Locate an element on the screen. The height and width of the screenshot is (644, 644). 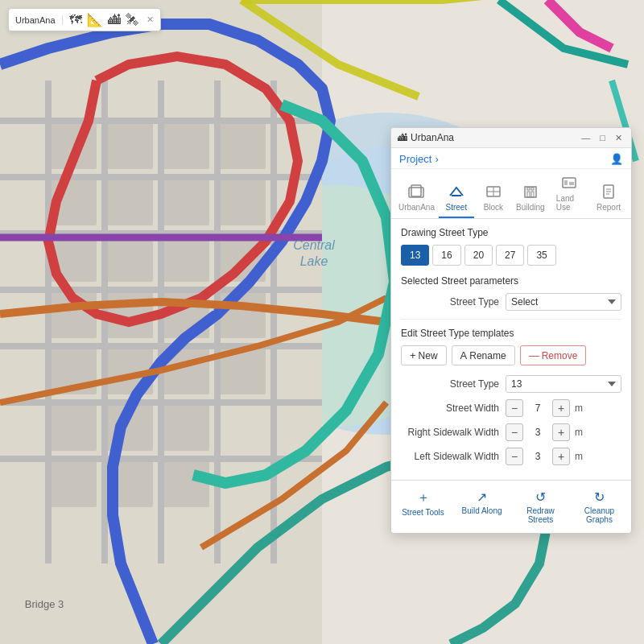
edit-templates-title: Edit Street Type templates is located at coordinates (511, 333).